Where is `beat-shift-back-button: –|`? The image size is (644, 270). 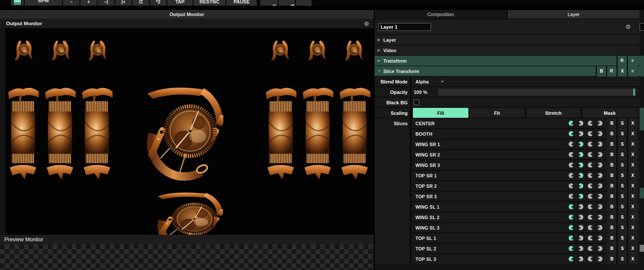 beat-shift-back-button: –| is located at coordinates (106, 3).